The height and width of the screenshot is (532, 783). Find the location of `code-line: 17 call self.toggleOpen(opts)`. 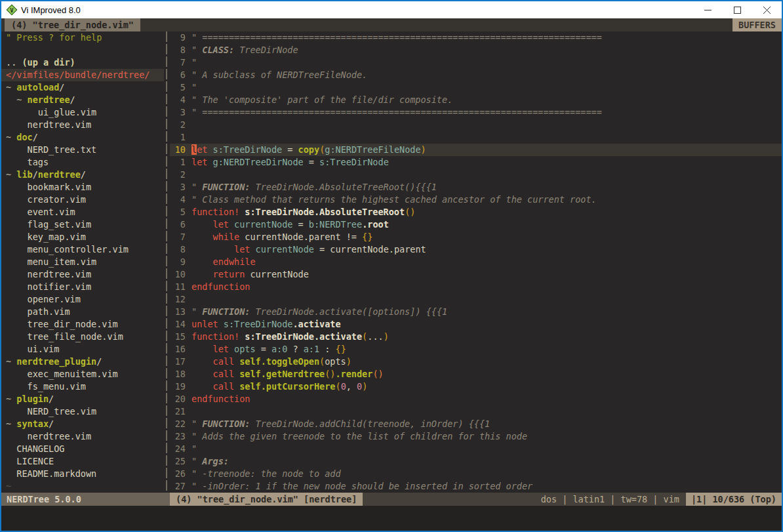

code-line: 17 call self.toggleOpen(opts) is located at coordinates (476, 362).